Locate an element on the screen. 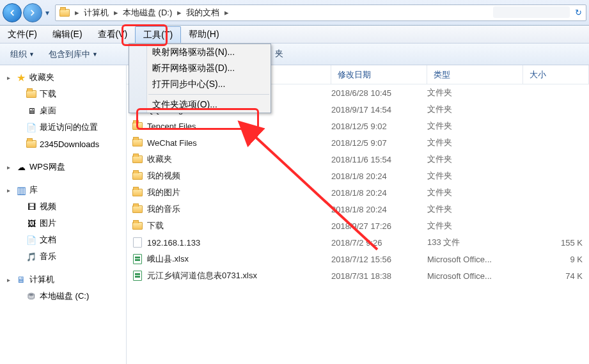 This screenshot has width=589, height=364. breadcrumb-item: 我的文档 is located at coordinates (203, 13).